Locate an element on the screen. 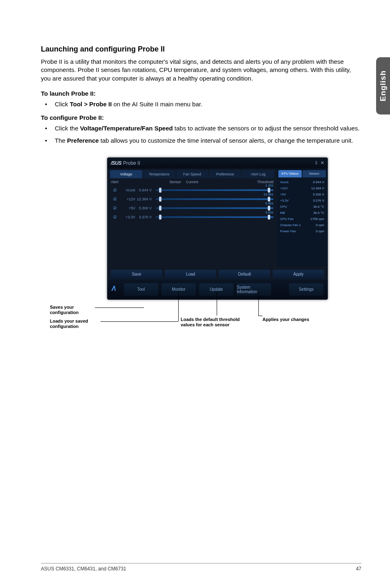  table-row: ☑ +5V 5.300 V 5.501 is located at coordinates (192, 208).